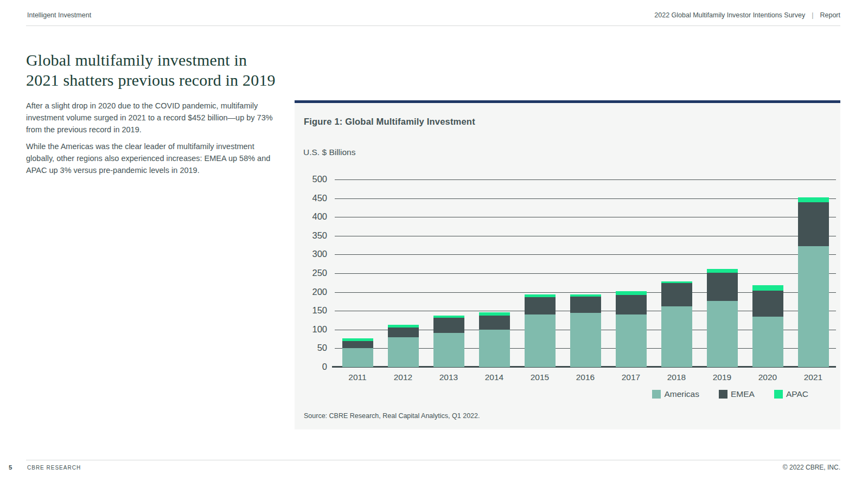 Image resolution: width=868 pixels, height=488 pixels. Describe the element at coordinates (768, 326) in the screenshot. I see `stacked-bar-2020` at that location.